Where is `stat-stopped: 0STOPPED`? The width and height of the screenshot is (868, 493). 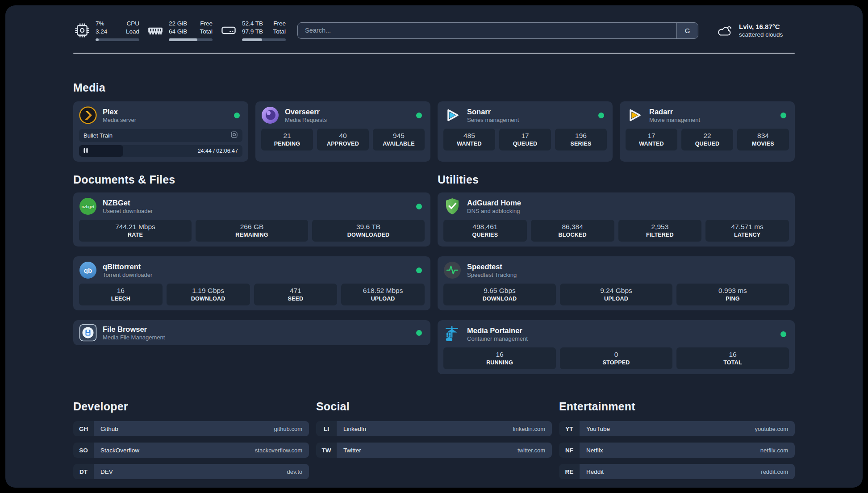
stat-stopped: 0STOPPED is located at coordinates (616, 358).